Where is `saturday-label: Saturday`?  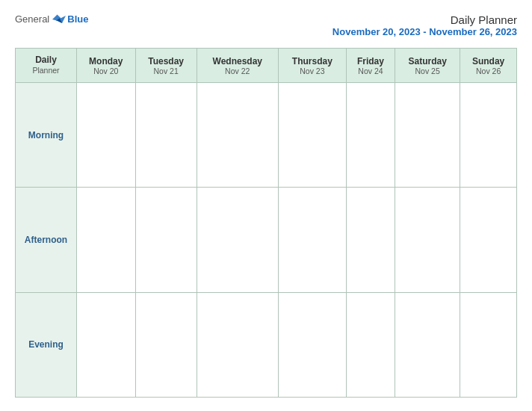
saturday-label: Saturday is located at coordinates (427, 61).